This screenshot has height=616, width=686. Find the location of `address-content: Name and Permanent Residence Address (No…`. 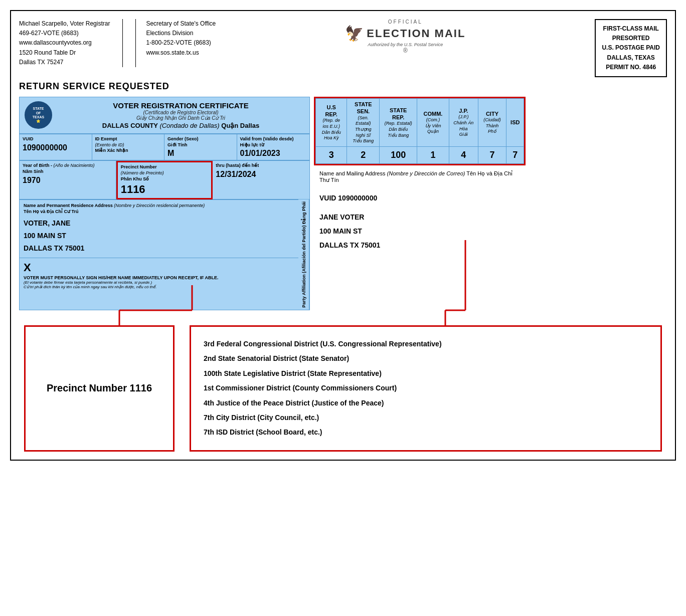

address-content: Name and Permanent Residence Address (No… is located at coordinates (159, 255).